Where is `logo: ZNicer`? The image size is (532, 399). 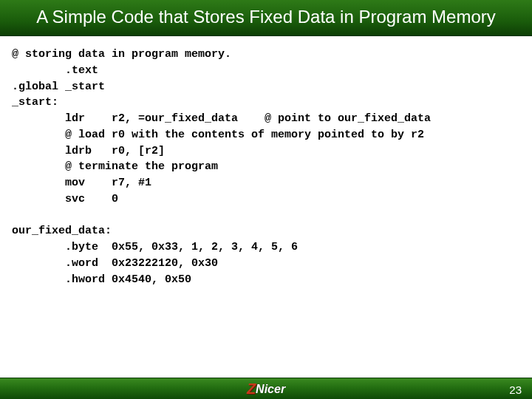
logo: ZNicer is located at coordinates (266, 389).